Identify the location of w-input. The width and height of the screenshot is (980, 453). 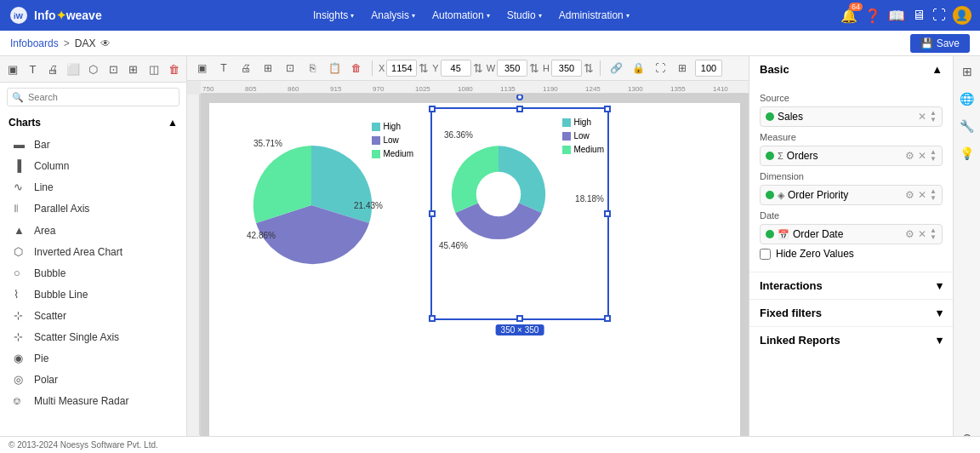
(512, 68).